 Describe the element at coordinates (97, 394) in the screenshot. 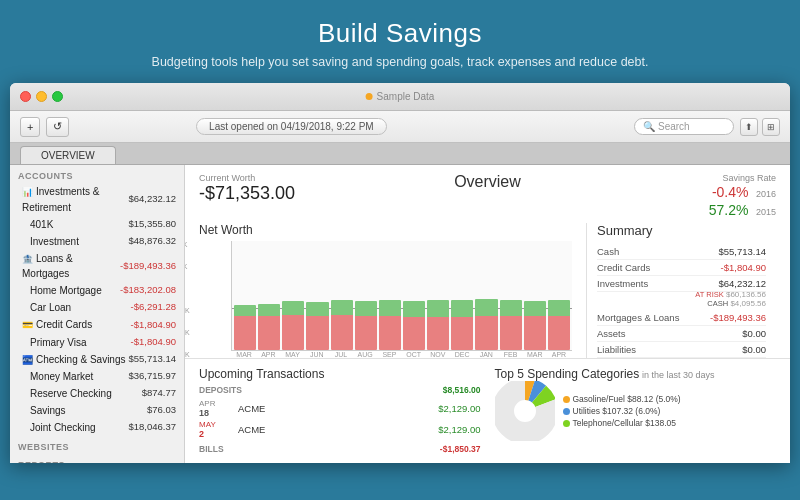

I see `sidebar-item-reservechecking: Reserve Checking $874.77` at that location.